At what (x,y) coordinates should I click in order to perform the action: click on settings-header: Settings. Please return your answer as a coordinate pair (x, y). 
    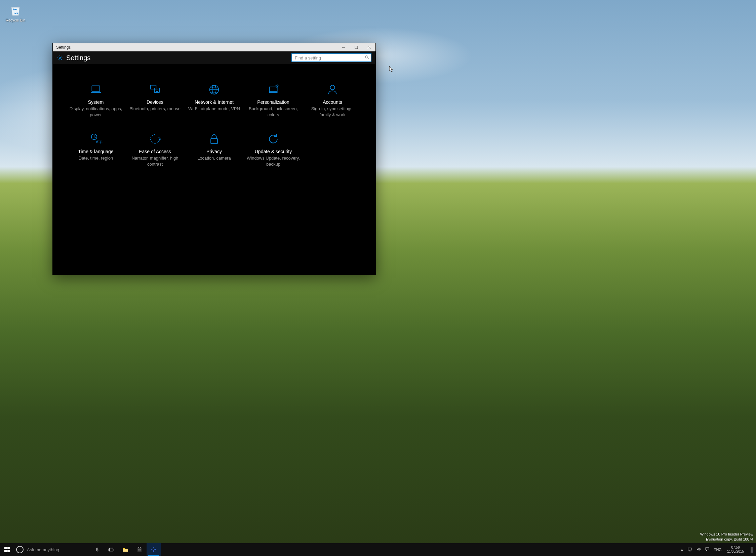
    Looking at the image, I should click on (214, 58).